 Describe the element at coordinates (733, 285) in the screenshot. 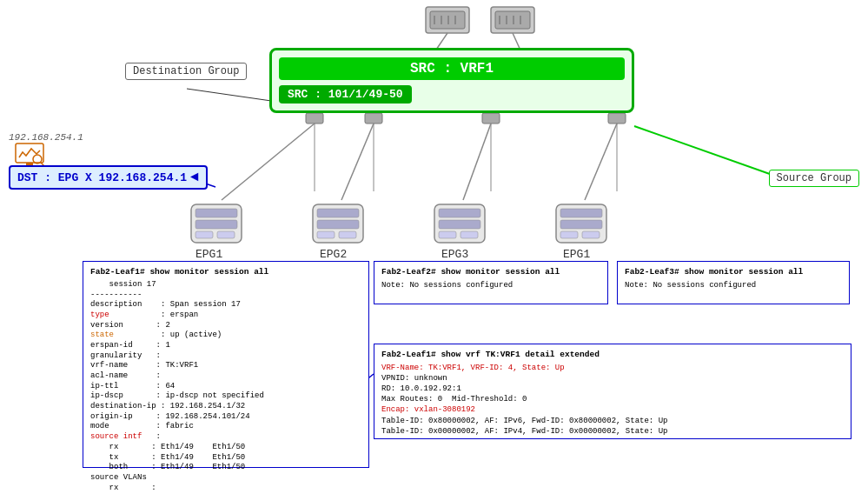

I see `console-fab2-leaf3-body: Note: No sessions configured` at that location.